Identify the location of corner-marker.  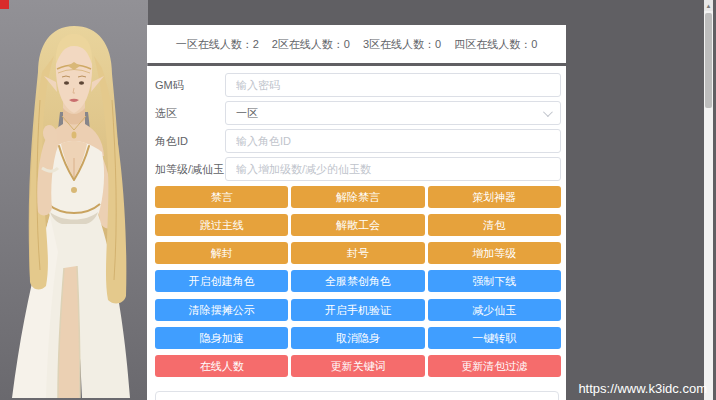
(4, 4).